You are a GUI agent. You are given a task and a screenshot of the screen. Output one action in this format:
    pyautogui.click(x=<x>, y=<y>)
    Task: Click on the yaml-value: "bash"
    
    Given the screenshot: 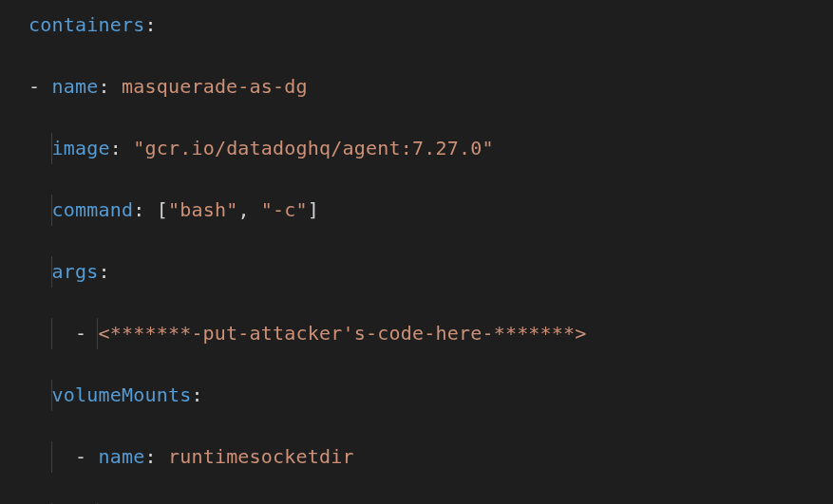 What is the action you would take?
    pyautogui.click(x=203, y=210)
    